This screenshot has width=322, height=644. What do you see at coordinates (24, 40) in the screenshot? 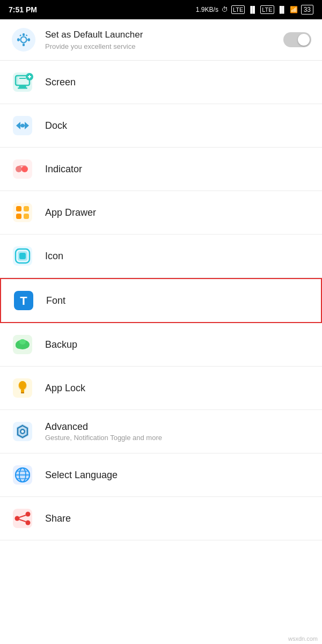
I see `launcher-icon` at bounding box center [24, 40].